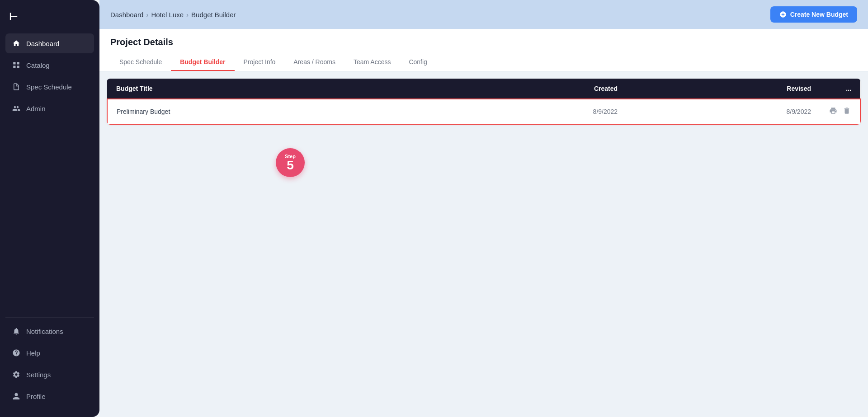 Image resolution: width=868 pixels, height=417 pixels. What do you see at coordinates (203, 62) in the screenshot?
I see `tab-budget-builder: Budget Builder` at bounding box center [203, 62].